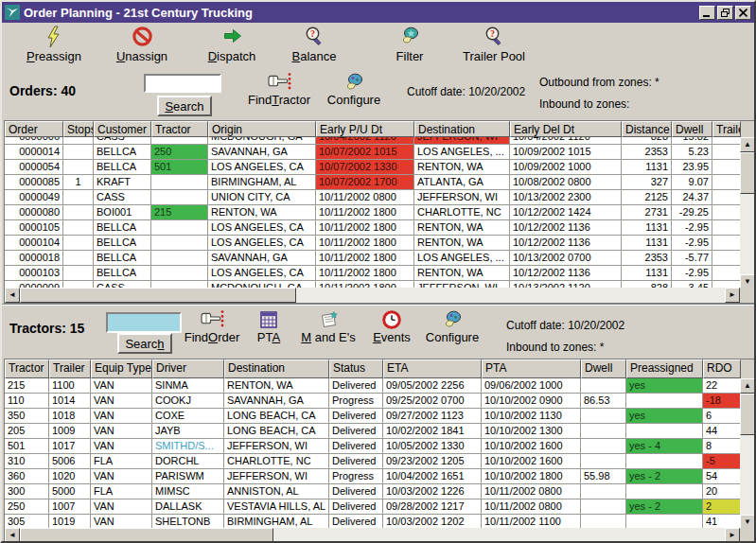 The width and height of the screenshot is (756, 543). What do you see at coordinates (693, 212) in the screenshot?
I see `orders-cell-dwell: -29.25` at bounding box center [693, 212].